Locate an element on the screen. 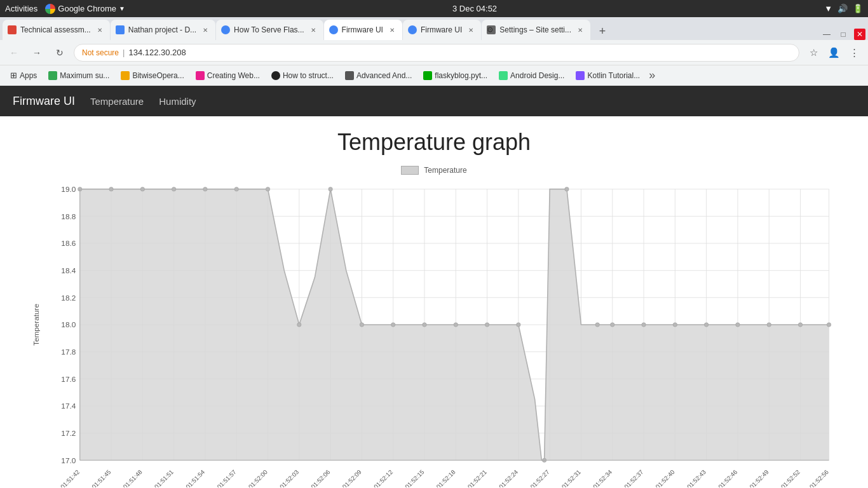  svg-text: 01:52:37 is located at coordinates (634, 478).